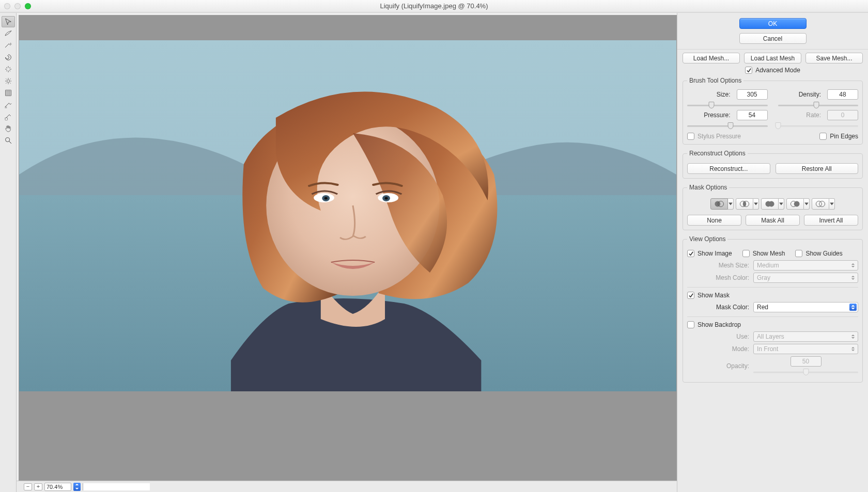 The height and width of the screenshot is (492, 868). Describe the element at coordinates (806, 349) in the screenshot. I see `backdrop-mode-select: In Front` at that location.